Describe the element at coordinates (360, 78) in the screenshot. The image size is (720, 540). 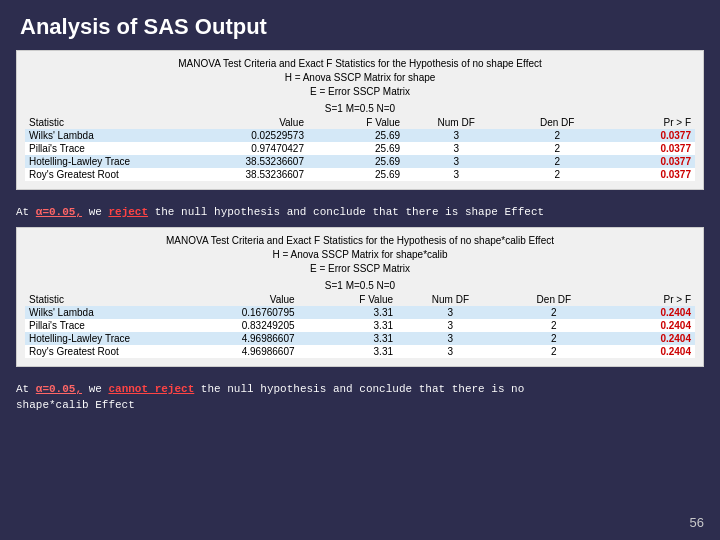
I see `table1-header: MANOVA Test Criteria and Exact F Statist…` at that location.